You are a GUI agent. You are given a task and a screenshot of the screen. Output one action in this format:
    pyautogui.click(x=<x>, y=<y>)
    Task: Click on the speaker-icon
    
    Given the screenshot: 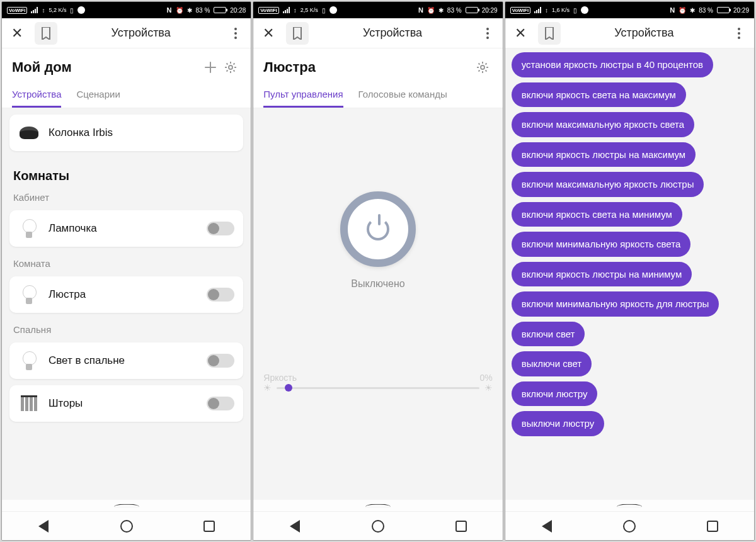 What is the action you would take?
    pyautogui.click(x=29, y=133)
    